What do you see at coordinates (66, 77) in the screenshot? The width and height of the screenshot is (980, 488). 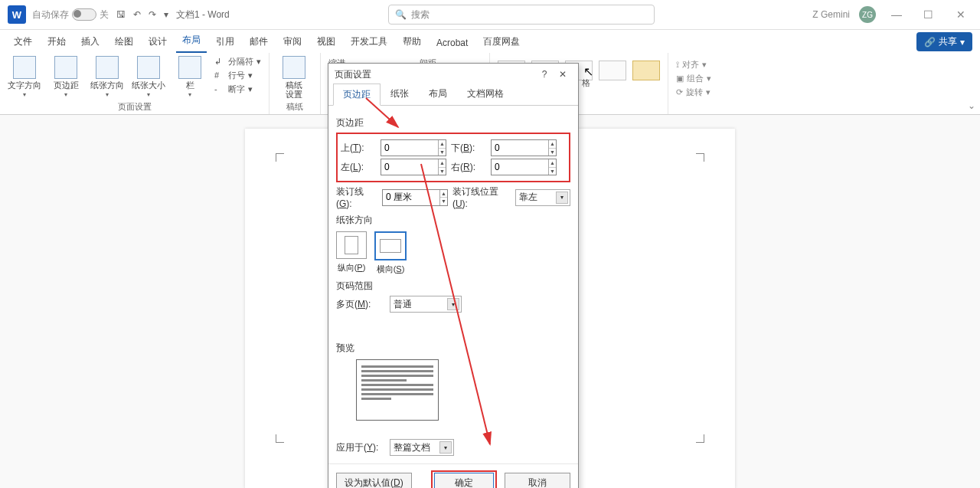 I see `margins-button: 页边距▾` at bounding box center [66, 77].